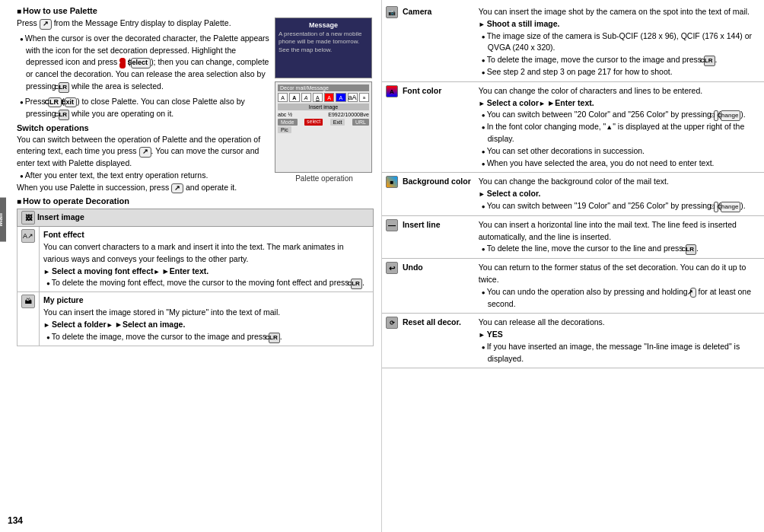 The height and width of the screenshot is (532, 764). Describe the element at coordinates (285, 114) in the screenshot. I see `pal-abc-label: abc ½` at that location.